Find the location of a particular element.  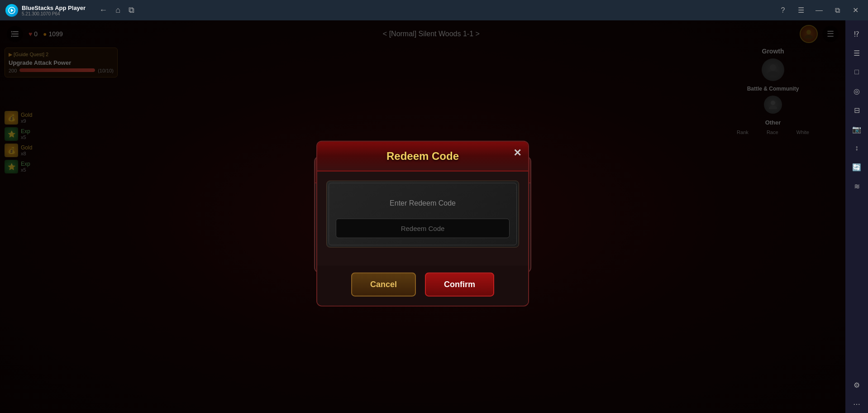

close-button: ✕ is located at coordinates (855, 10).